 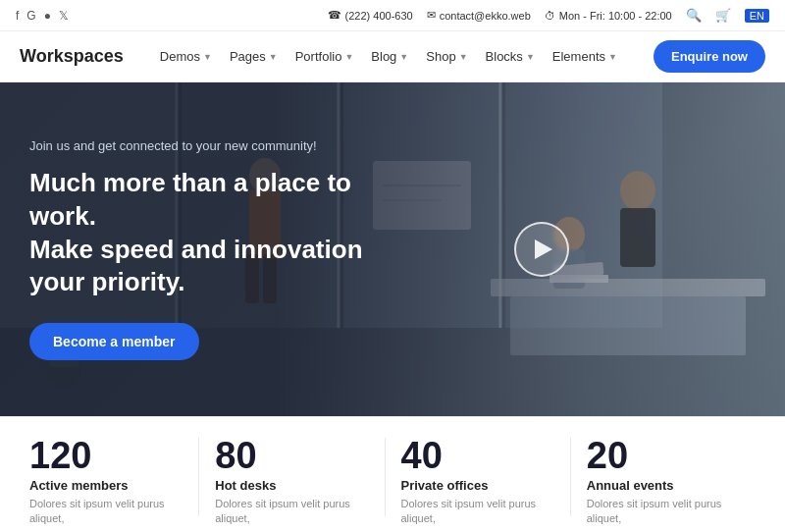 What do you see at coordinates (389, 57) in the screenshot?
I see `nav-links: Demos ▼ Pages ▼ Portfolio ▼ Blog ▼ Shop …` at bounding box center [389, 57].